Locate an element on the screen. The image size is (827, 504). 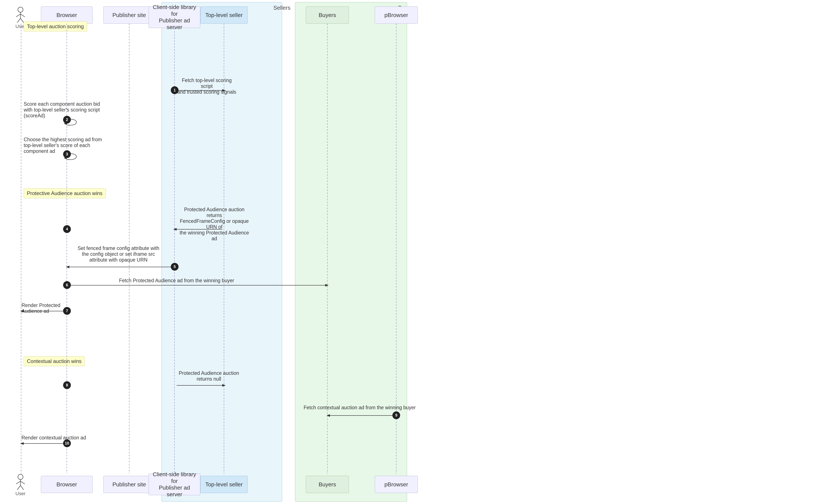
step-8-circle: 8 is located at coordinates (67, 385).